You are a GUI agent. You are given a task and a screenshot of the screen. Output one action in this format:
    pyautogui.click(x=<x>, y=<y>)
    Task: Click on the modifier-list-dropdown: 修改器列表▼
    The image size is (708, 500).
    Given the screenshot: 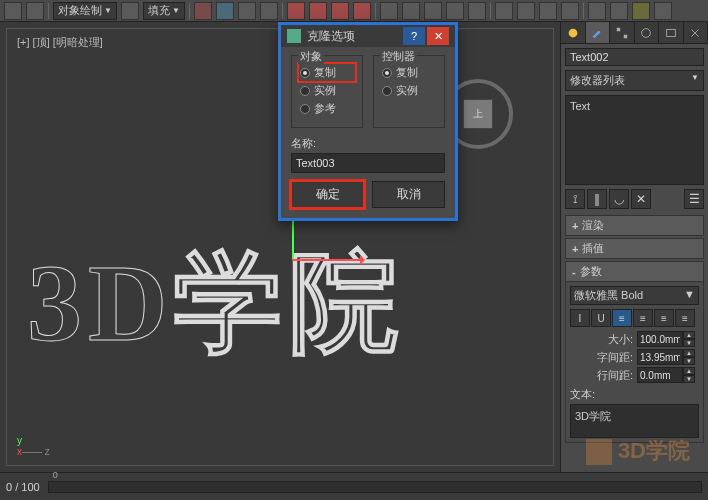 What is the action you would take?
    pyautogui.click(x=634, y=80)
    